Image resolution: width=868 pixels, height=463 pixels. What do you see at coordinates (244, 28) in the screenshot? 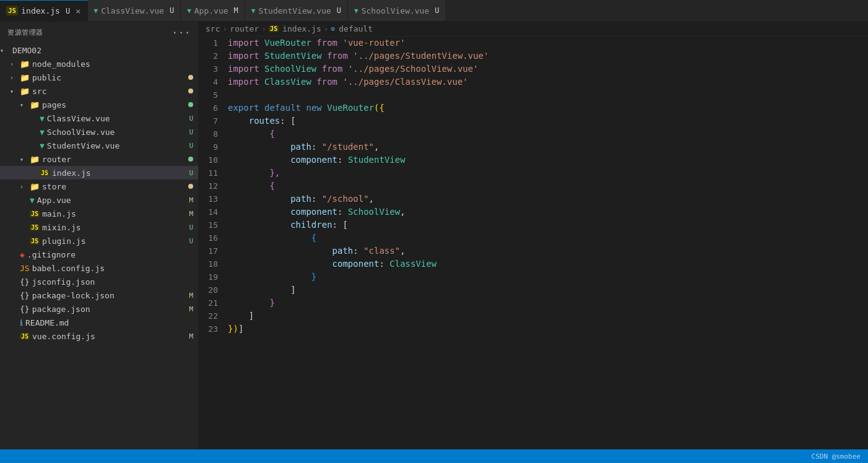
I see `breadcrumb-part: router` at bounding box center [244, 28].